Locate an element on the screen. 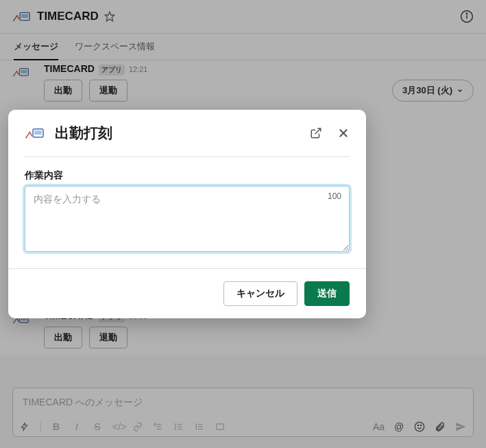 This screenshot has height=448, width=486. work-content-input is located at coordinates (187, 219).